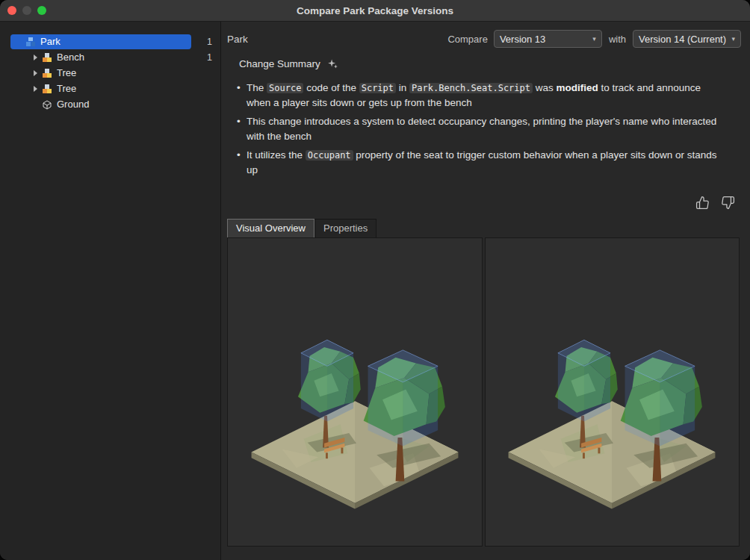 This screenshot has height=560, width=750. What do you see at coordinates (683, 39) in the screenshot?
I see `right-version-value: Version 14 (Current)` at bounding box center [683, 39].